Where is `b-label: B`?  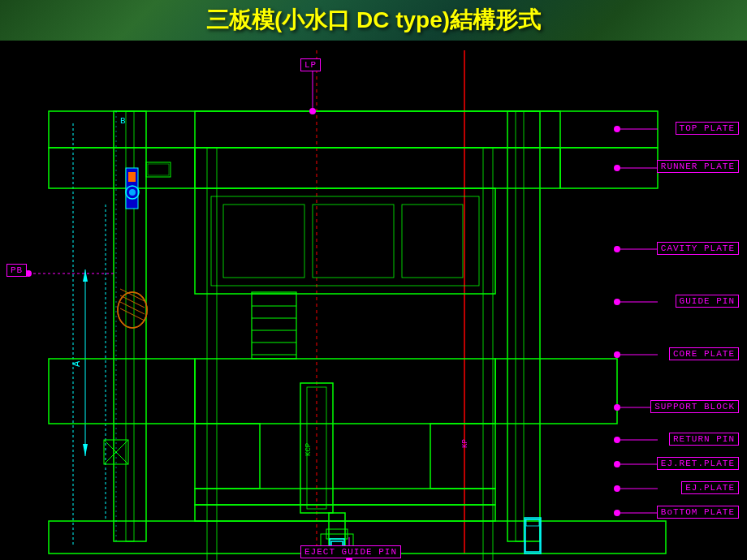
b-label: B is located at coordinates (123, 121).